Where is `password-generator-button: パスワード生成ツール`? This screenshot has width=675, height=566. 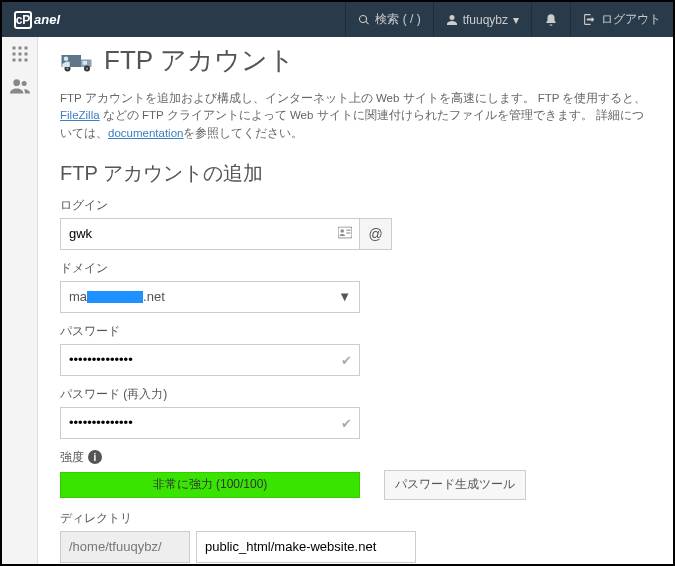 password-generator-button: パスワード生成ツール is located at coordinates (455, 485).